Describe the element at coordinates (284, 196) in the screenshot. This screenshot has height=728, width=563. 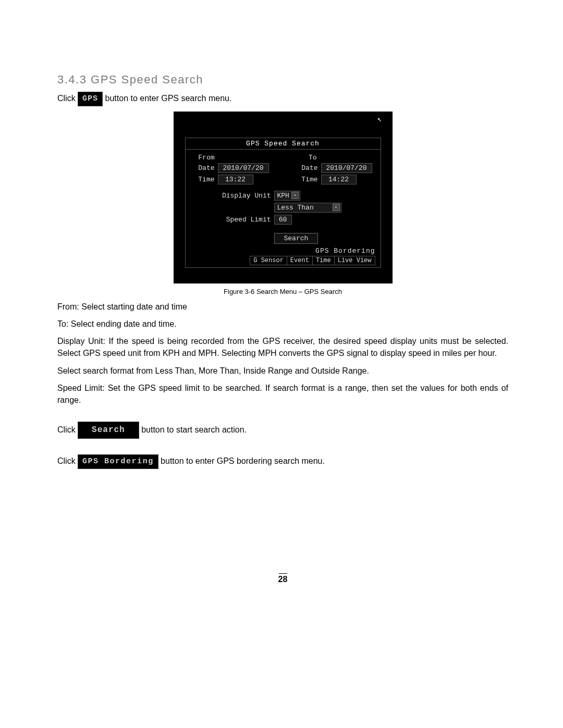
I see `display-unit-value: KPH` at that location.